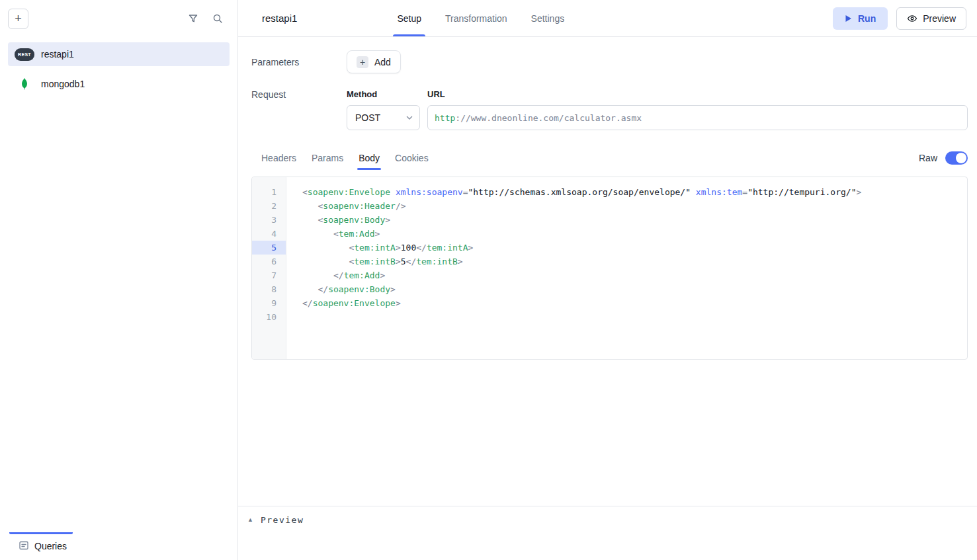  I want to click on parameters-label: Parameters, so click(299, 62).